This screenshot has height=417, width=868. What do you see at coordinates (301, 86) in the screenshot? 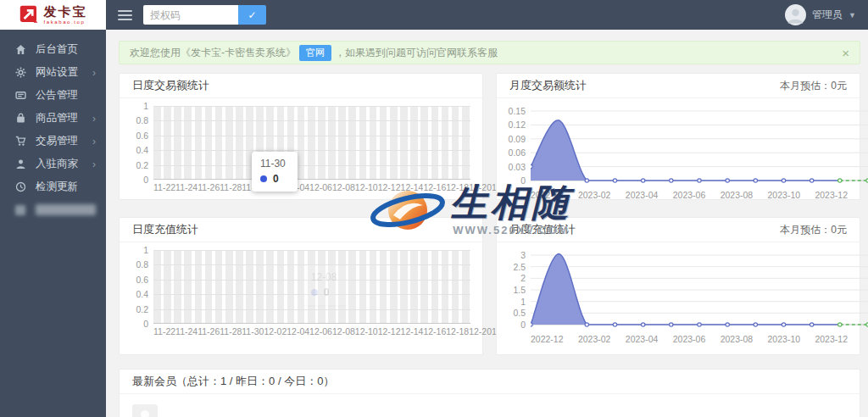
I see `card-header: 日度交易额统计` at bounding box center [301, 86].